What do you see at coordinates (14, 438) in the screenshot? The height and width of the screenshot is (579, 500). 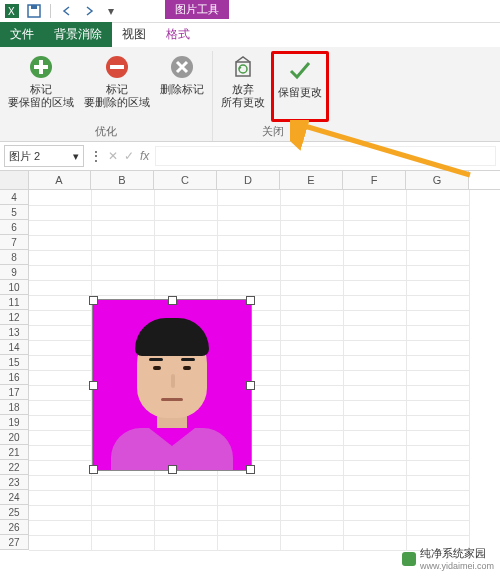 I see `row-header: 20` at bounding box center [14, 438].